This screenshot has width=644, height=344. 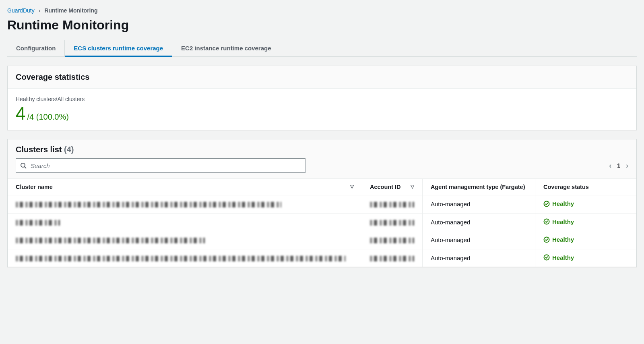 I want to click on coverage-healthy-count: 4, so click(x=21, y=114).